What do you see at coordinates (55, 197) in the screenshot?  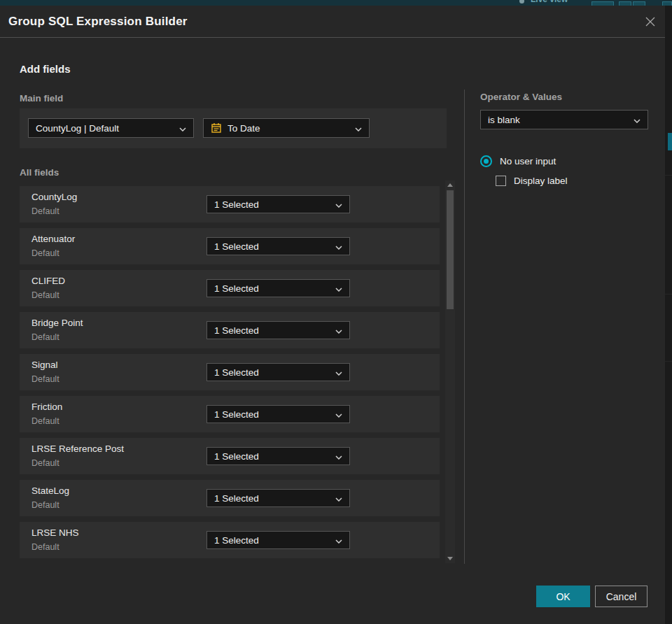 I see `field-name: CountyLog` at bounding box center [55, 197].